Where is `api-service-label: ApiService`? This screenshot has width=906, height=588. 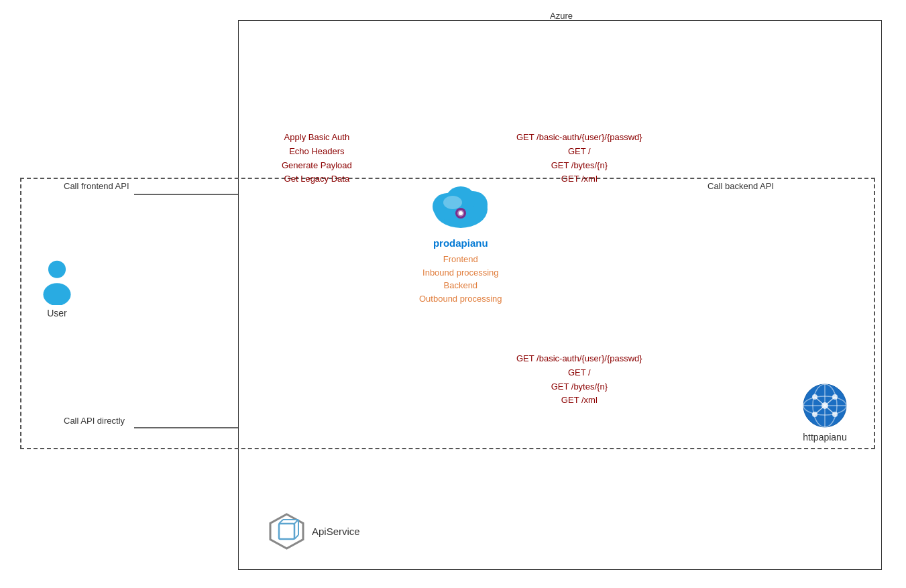 api-service-label: ApiService is located at coordinates (336, 531).